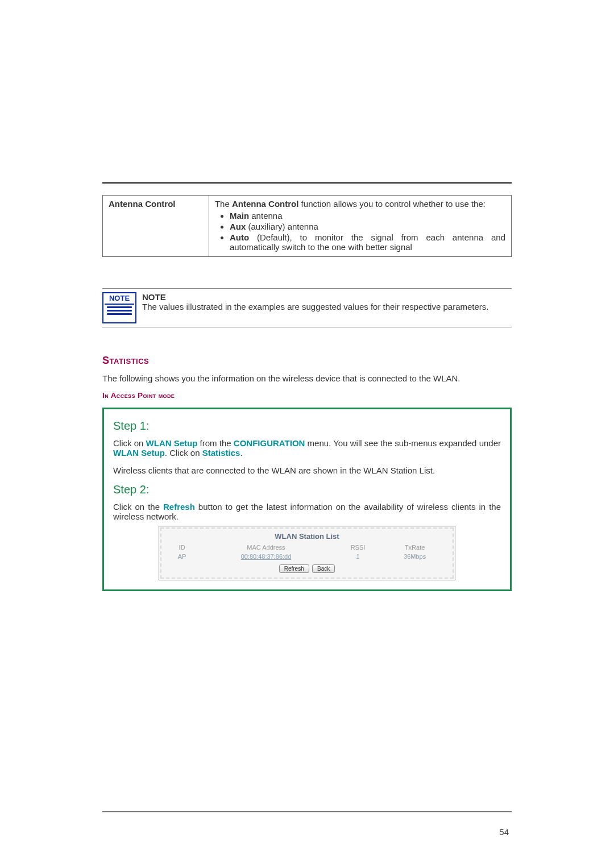  What do you see at coordinates (266, 556) in the screenshot?
I see `cell-mac: 00:80:48:37:86:dd` at bounding box center [266, 556].